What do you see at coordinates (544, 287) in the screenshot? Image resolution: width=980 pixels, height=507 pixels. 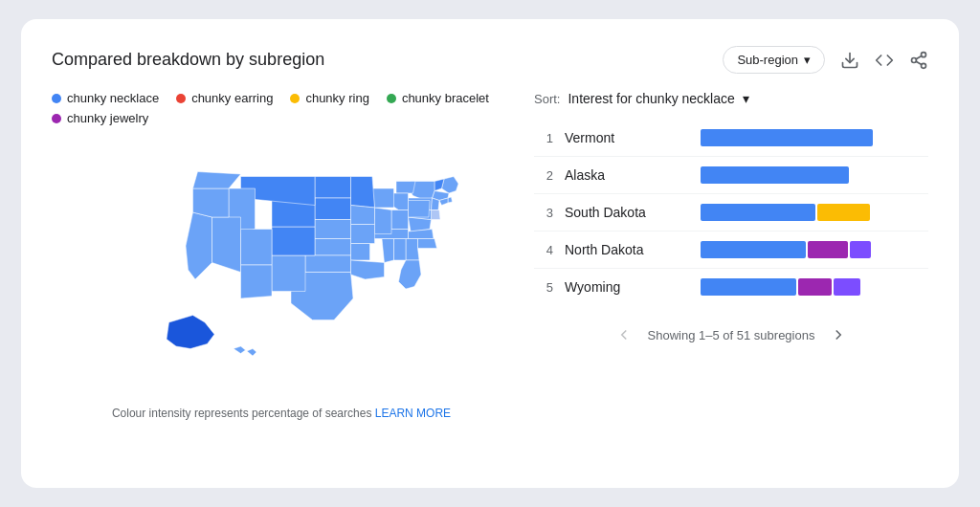 I see `row-rank: 5` at bounding box center [544, 287].